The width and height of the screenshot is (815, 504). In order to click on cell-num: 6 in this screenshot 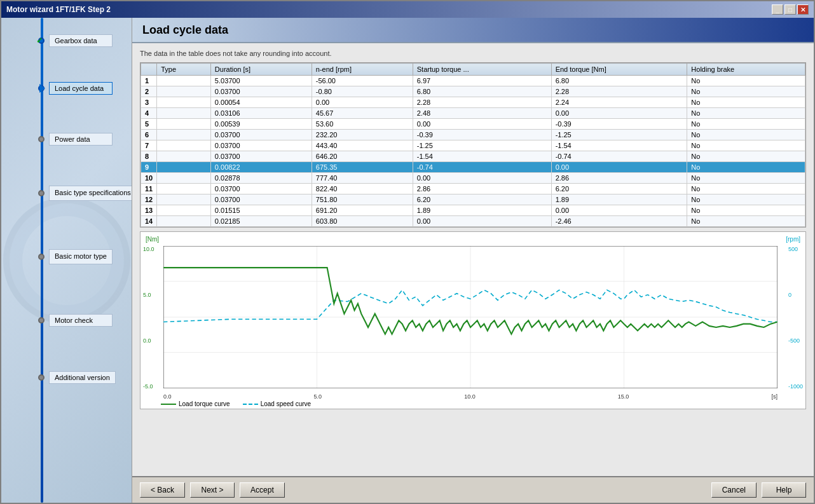, I will do `click(149, 135)`.